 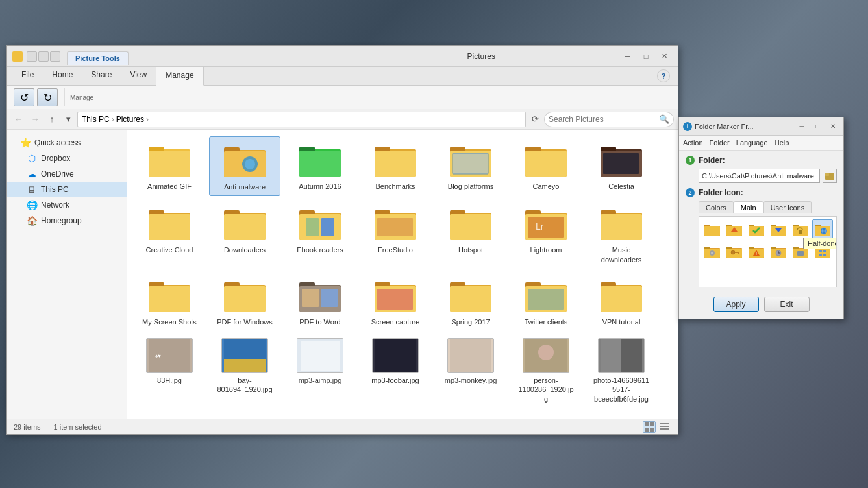 What do you see at coordinates (756, 252) in the screenshot?
I see `icon-folder-warning: !` at bounding box center [756, 252].